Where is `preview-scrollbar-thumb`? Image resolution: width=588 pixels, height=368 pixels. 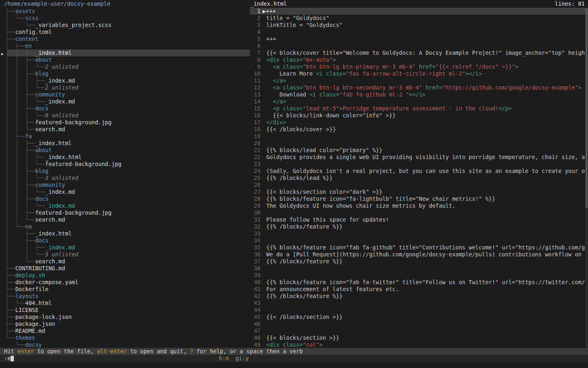
preview-scrollbar-thumb is located at coordinates (586, 108).